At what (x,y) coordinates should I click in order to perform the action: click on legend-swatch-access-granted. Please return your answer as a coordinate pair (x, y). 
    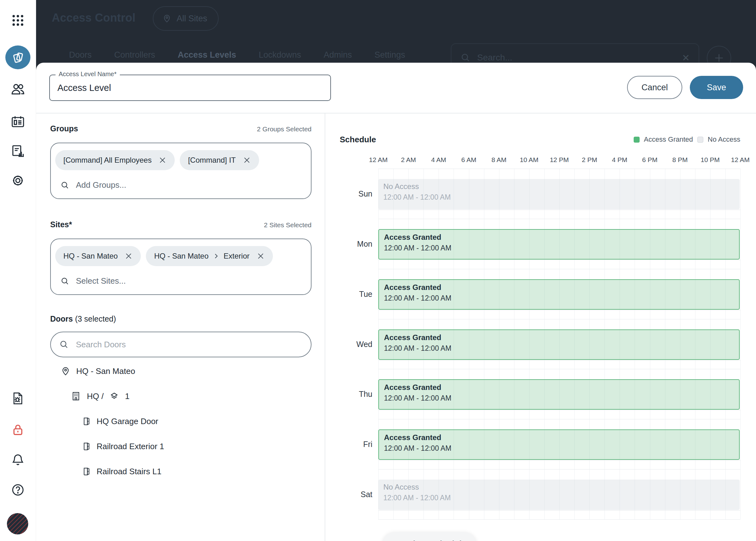
    Looking at the image, I should click on (637, 140).